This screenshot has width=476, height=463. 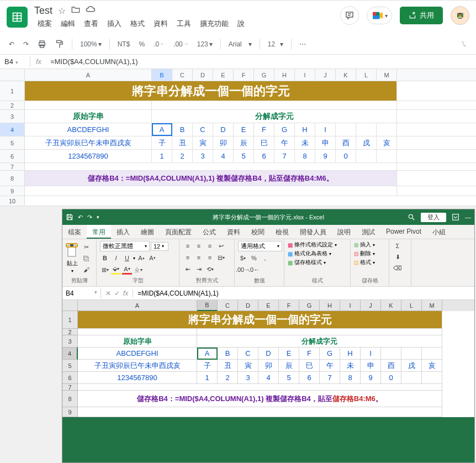 I want to click on menu-help: 說, so click(x=241, y=24).